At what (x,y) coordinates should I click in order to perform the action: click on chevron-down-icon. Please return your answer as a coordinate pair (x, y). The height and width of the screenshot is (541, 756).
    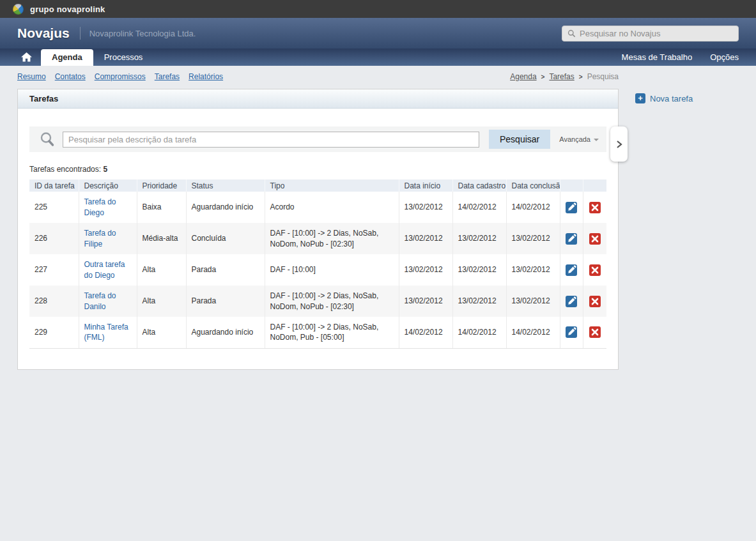
    Looking at the image, I should click on (596, 140).